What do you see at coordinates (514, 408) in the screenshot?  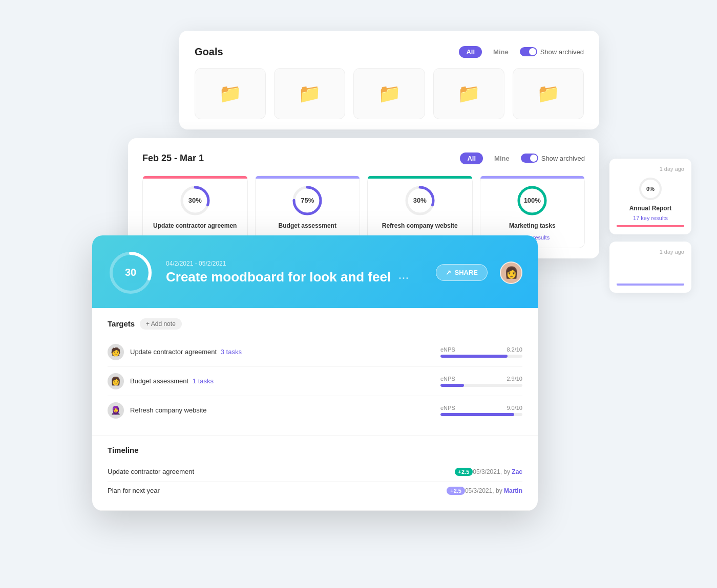 I see `score-value-3: 9.0/10` at bounding box center [514, 408].